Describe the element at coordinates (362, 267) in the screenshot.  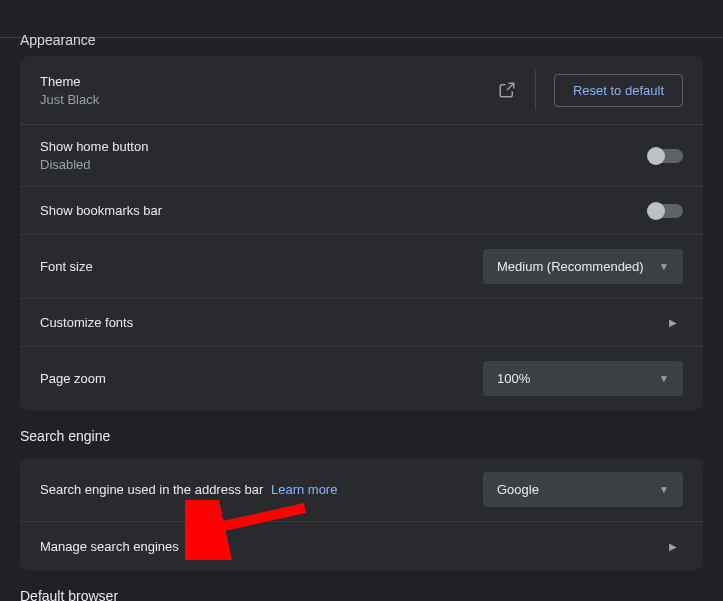
I see `font-size-row: Font size Medium (Recommended) ▼` at that location.